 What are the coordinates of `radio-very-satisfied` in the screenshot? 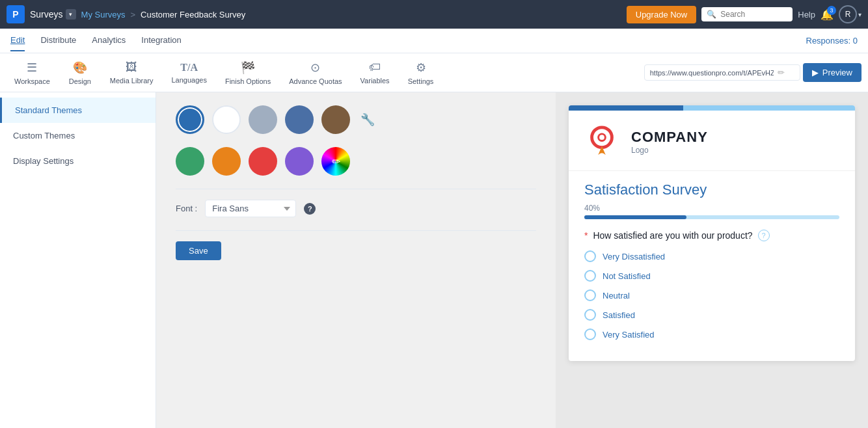 It's located at (590, 334).